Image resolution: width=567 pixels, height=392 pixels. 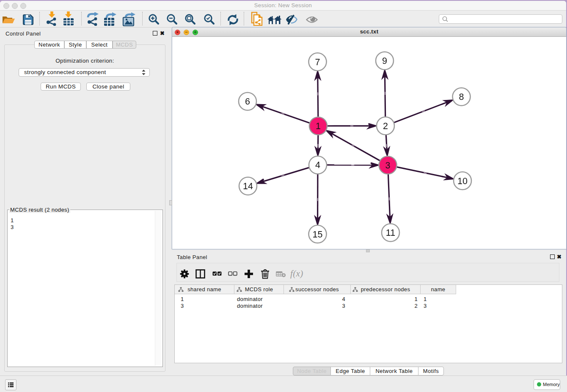 I want to click on svg-text: 4, so click(x=318, y=165).